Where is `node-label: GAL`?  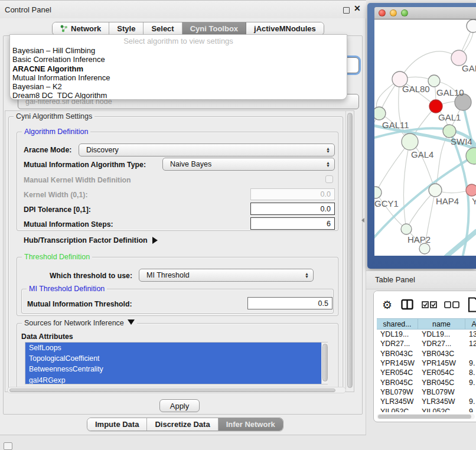
node-label: GAL is located at coordinates (469, 69).